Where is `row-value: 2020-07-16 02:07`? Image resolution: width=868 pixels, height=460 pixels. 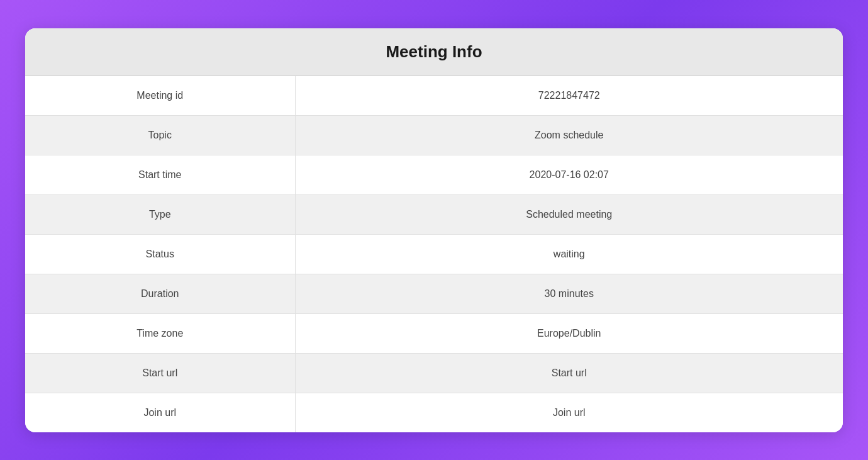
row-value: 2020-07-16 02:07 is located at coordinates (569, 175).